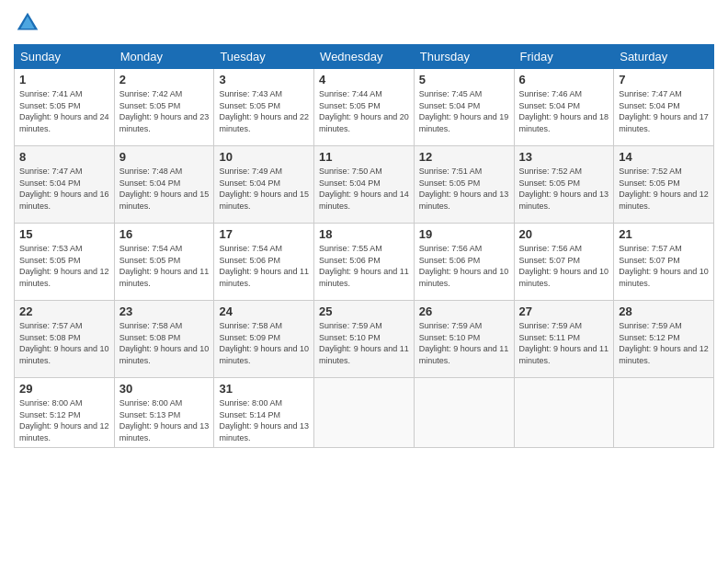  Describe the element at coordinates (64, 343) in the screenshot. I see `day-detail: Sunrise: 7:57 AMSunset: 5:08 PMDaylight:…` at that location.